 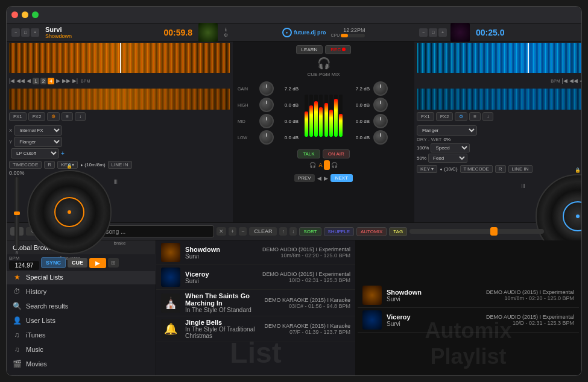 I want to click on deck-left-pitch-slider, so click(x=17, y=213).